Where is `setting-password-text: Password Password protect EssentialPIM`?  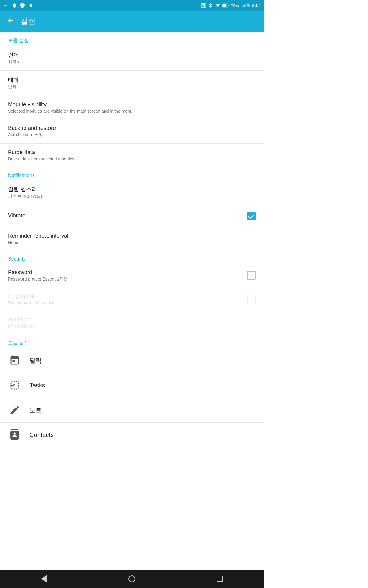 setting-password-text: Password Password protect EssentialPIM is located at coordinates (128, 275).